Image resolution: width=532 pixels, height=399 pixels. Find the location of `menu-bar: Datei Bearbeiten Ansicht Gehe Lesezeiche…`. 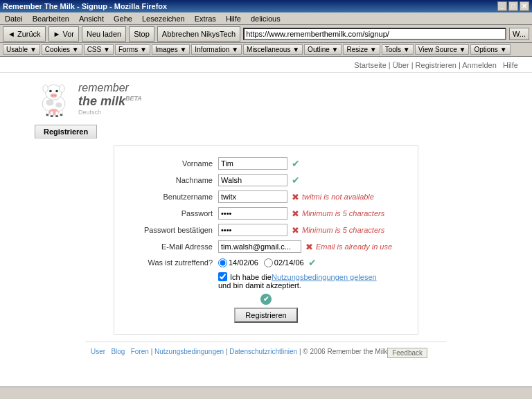

menu-bar: Datei Bearbeiten Ansicht Gehe Lesezeiche… is located at coordinates (266, 19).